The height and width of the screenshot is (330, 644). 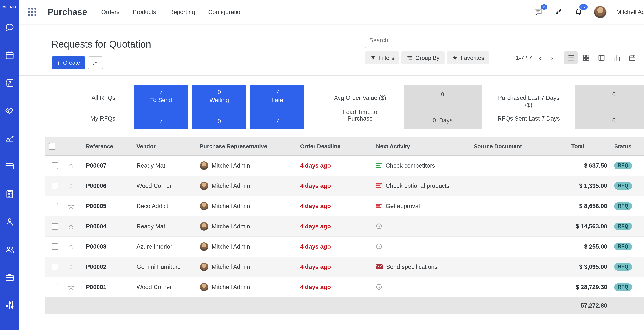 I want to click on table-row: ☆ P00003 Azure Interior Mitchell Admin 4…, so click(x=344, y=246).